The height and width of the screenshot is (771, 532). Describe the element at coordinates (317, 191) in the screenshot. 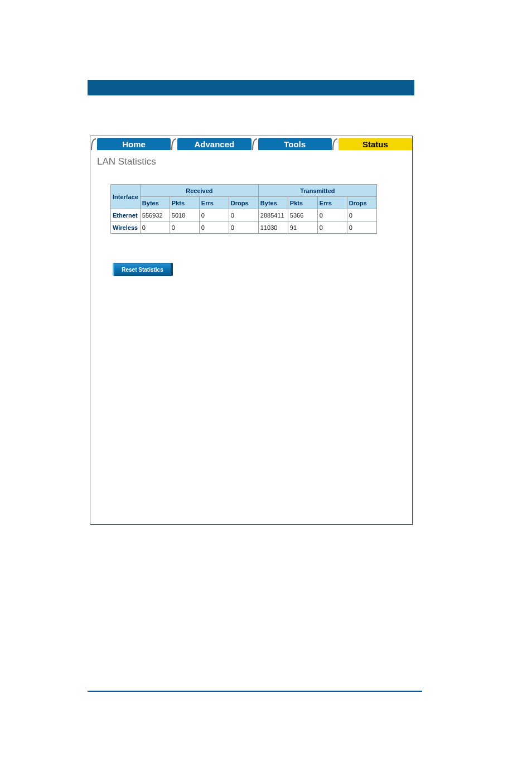

I see `col-header-transmitted: Transmitted` at that location.